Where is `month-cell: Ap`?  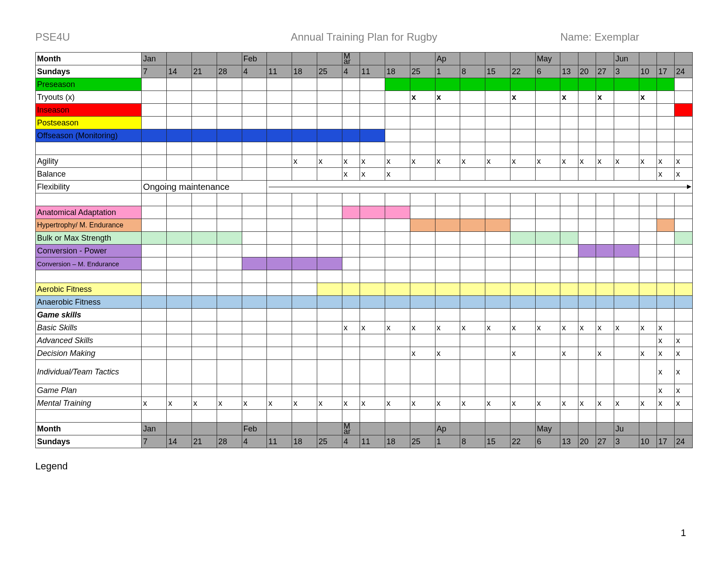 month-cell: Ap is located at coordinates (447, 429).